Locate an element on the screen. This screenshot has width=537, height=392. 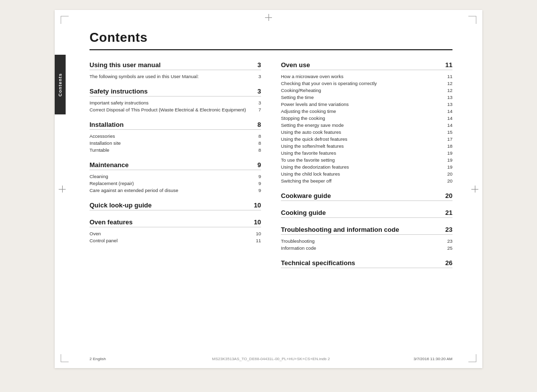
toc-entry-label: Using the deodorization features is located at coordinates (363, 167).